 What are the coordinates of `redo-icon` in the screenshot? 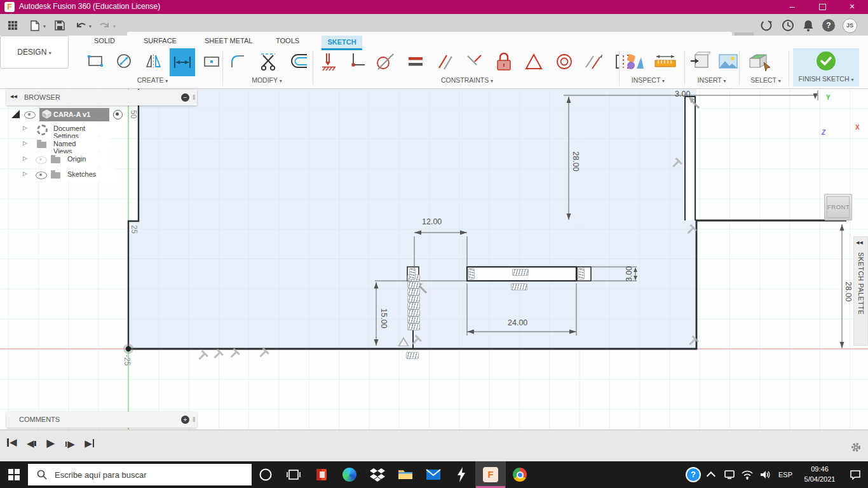 It's located at (105, 25).